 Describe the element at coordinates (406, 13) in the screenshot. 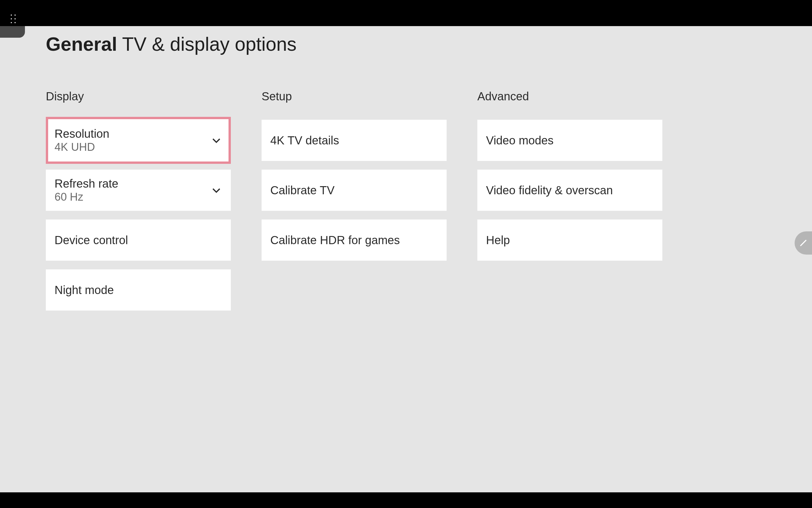

I see `top-bar` at that location.